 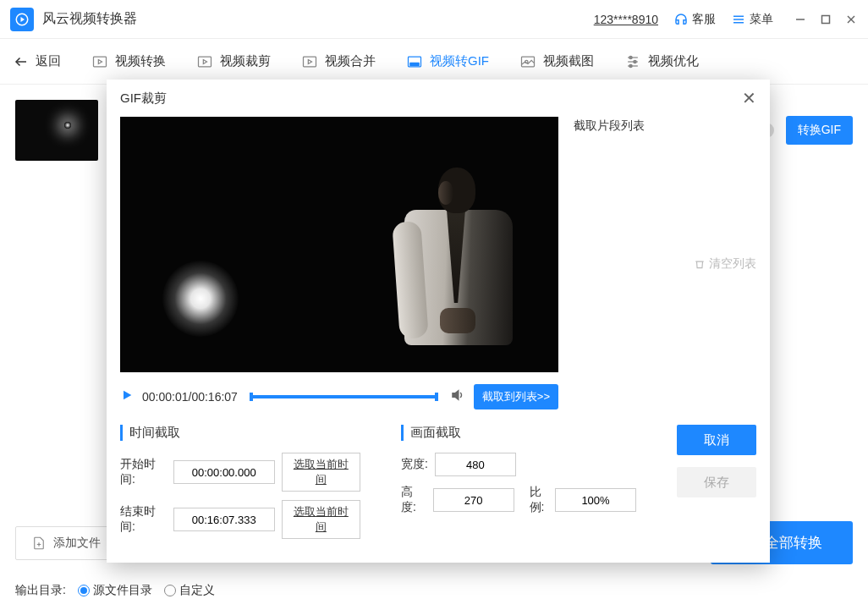 I want to click on time-section: 时间截取 开始时间: 选取当前时间 结束时间: 选取当前时间, so click(x=240, y=486).